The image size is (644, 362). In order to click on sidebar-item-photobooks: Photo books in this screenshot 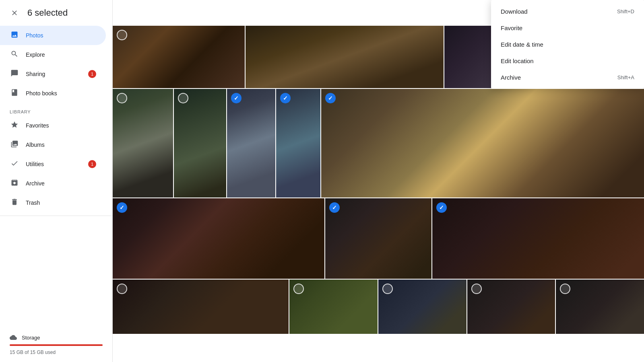, I will do `click(53, 93)`.